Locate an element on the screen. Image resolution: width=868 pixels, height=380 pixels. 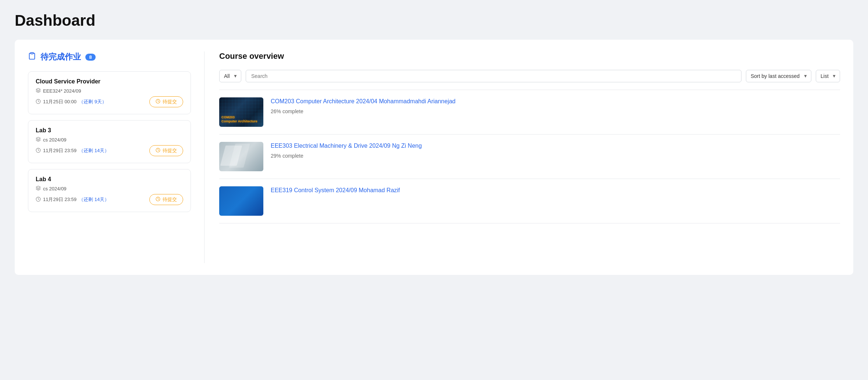
course-info: EEE319 Control System 2024/09 Mohamad Ra… is located at coordinates (555, 192).